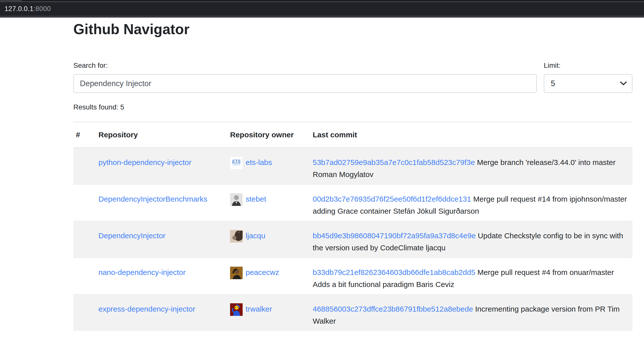 Image resolution: width=644 pixels, height=350 pixels. Describe the element at coordinates (162, 239) in the screenshot. I see `repository-cell: DependencyInjector` at that location.